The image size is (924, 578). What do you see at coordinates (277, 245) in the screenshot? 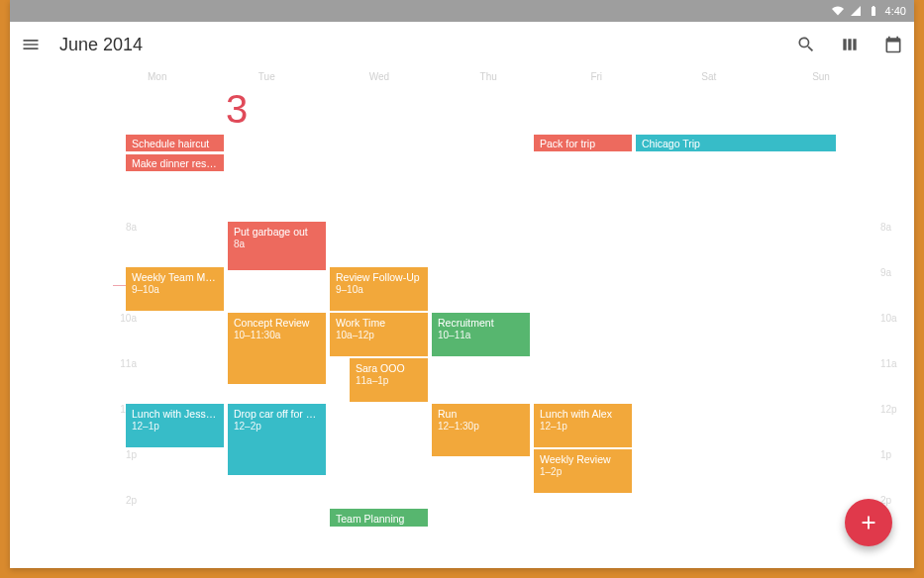
I see `calendar-event: Put garbage out8a` at bounding box center [277, 245].